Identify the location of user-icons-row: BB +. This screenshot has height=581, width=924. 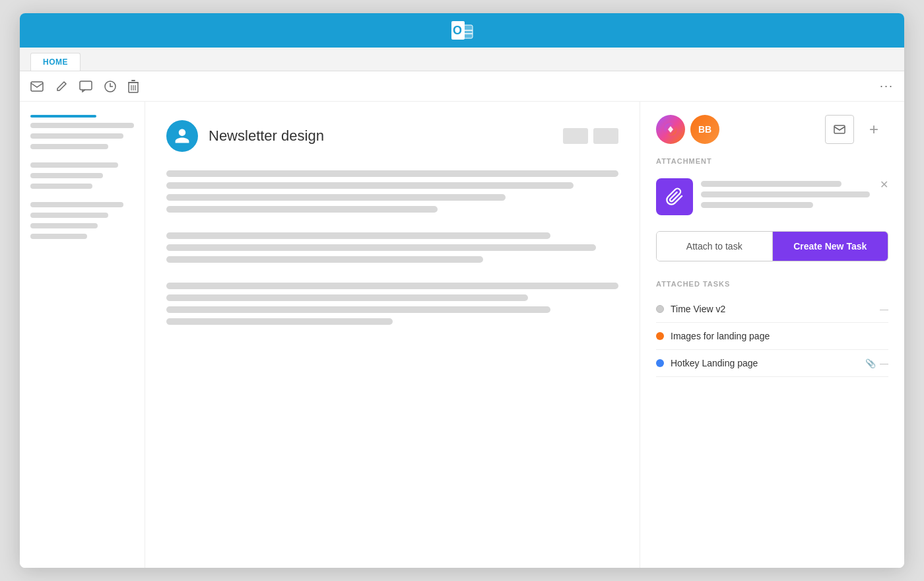
(772, 129).